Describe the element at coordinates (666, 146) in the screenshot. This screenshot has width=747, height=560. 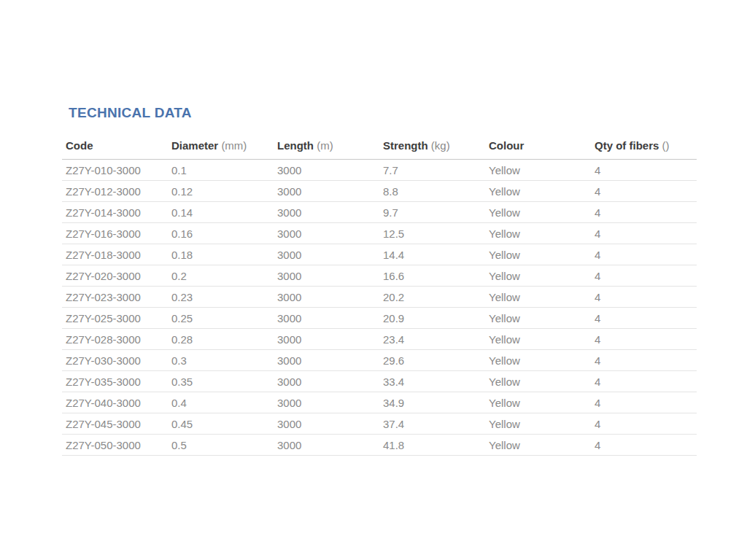
I see `column-unit: ()` at that location.